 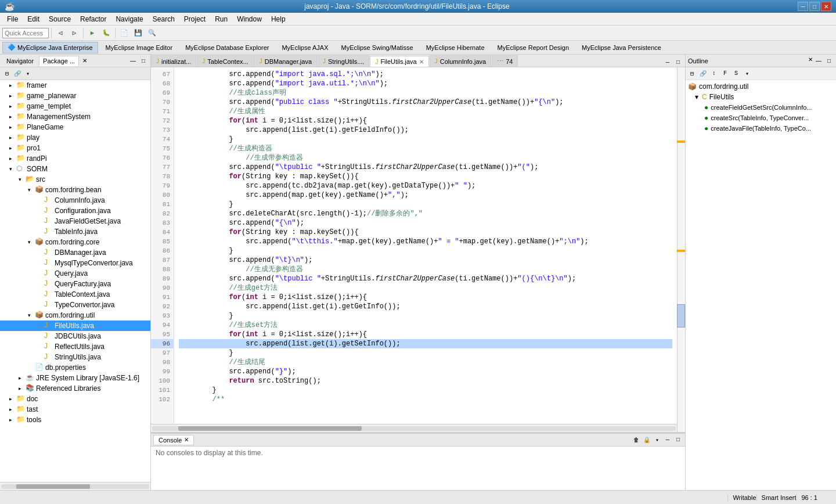 What do you see at coordinates (725, 74) in the screenshot?
I see `hide-fields-btn: F` at bounding box center [725, 74].